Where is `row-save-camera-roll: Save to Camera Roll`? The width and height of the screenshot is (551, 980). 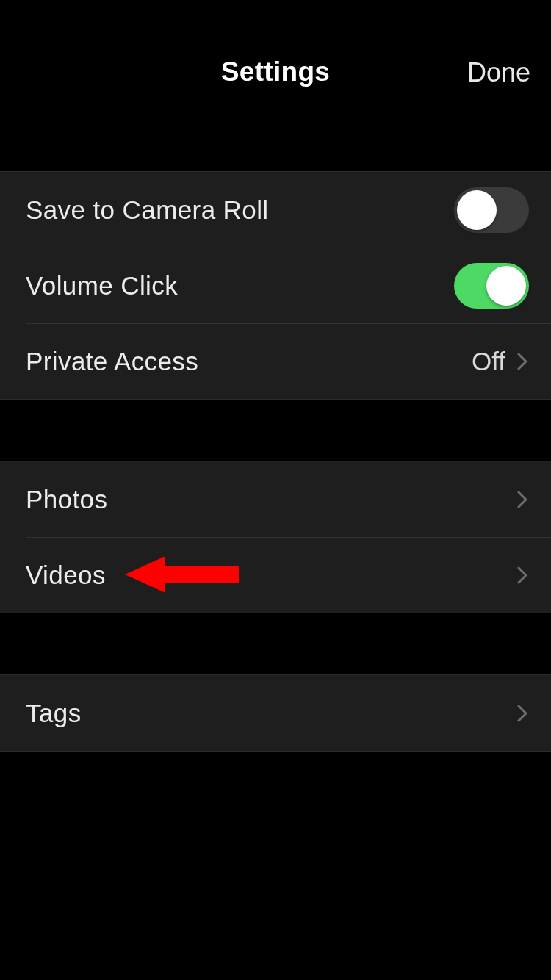 row-save-camera-roll: Save to Camera Roll is located at coordinates (276, 210).